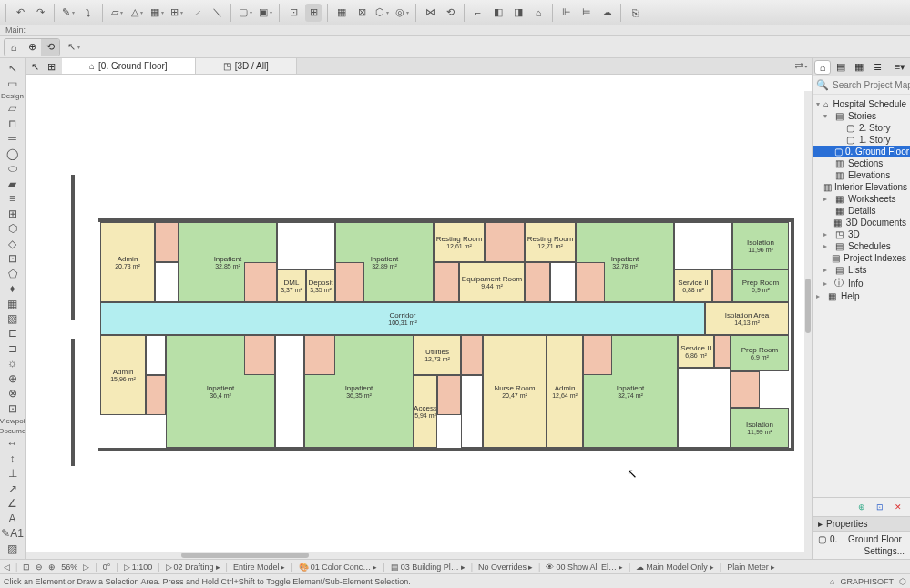 The width and height of the screenshot is (910, 588). Describe the element at coordinates (13, 138) in the screenshot. I see `window-tool: ═` at that location.